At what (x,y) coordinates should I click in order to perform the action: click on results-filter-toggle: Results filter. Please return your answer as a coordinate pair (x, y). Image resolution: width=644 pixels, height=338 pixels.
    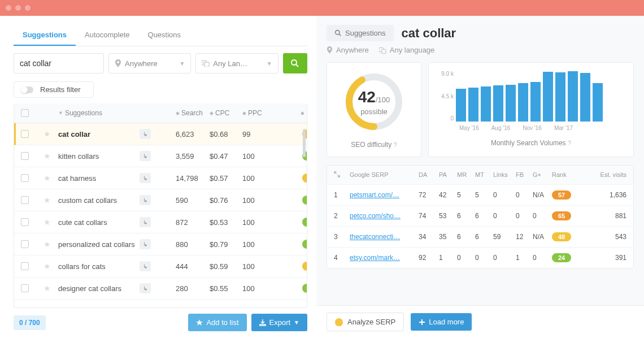
    Looking at the image, I should click on (54, 89).